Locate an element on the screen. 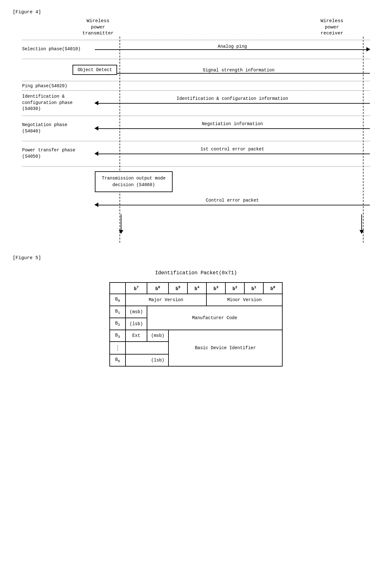 The height and width of the screenshot is (571, 392). table-row-b0: B0 Major Version Minor Version is located at coordinates (196, 300).